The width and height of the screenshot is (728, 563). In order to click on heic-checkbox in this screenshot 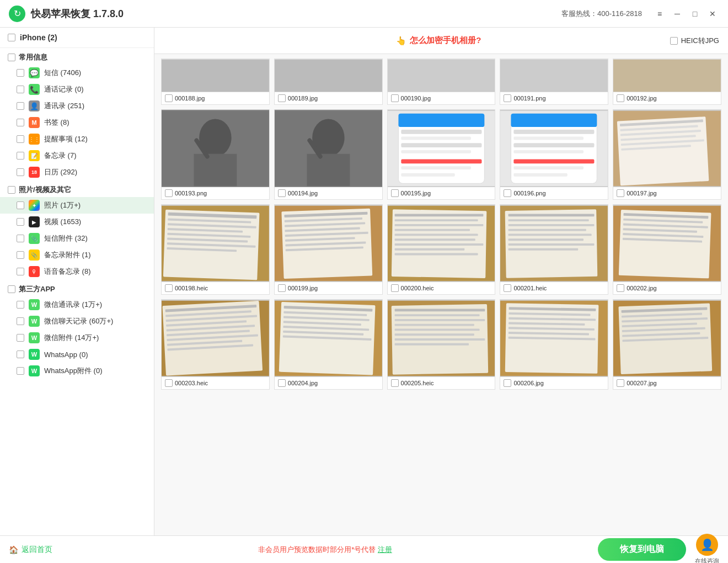, I will do `click(674, 41)`.